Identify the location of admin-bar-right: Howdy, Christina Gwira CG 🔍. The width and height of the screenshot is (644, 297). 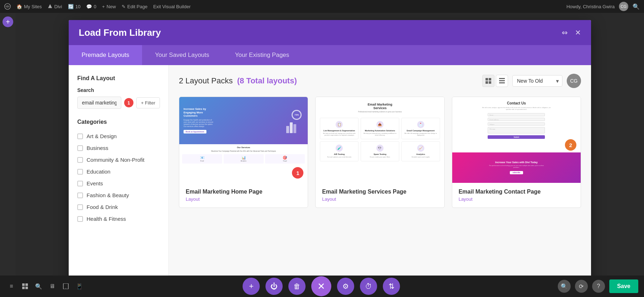
(603, 6).